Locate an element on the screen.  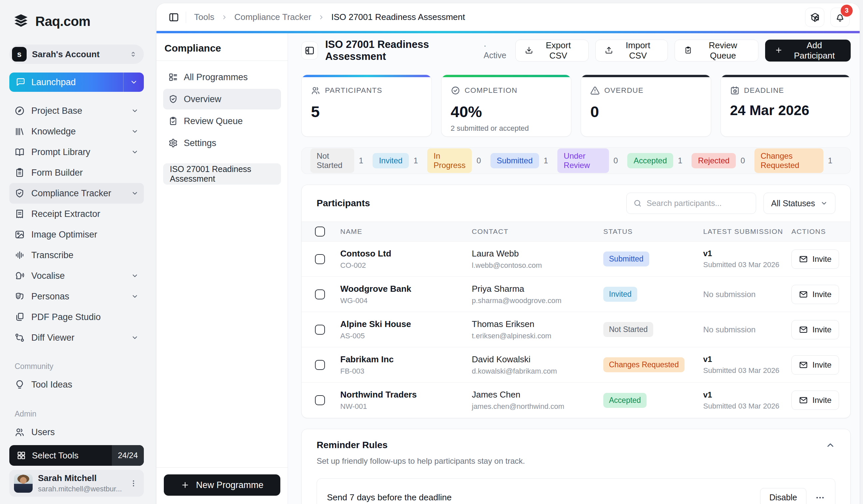
check-circle-icon is located at coordinates (455, 90).